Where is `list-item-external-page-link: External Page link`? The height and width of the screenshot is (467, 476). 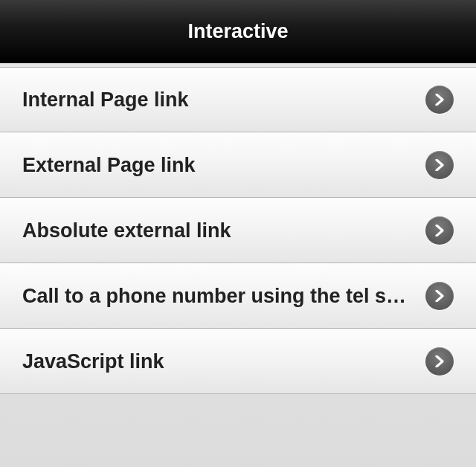
list-item-external-page-link: External Page link is located at coordinates (238, 165).